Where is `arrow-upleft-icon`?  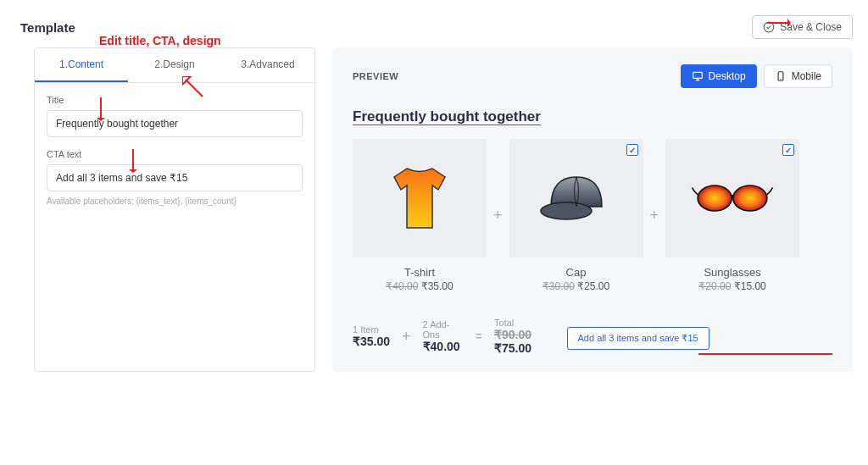 arrow-upleft-icon is located at coordinates (194, 88).